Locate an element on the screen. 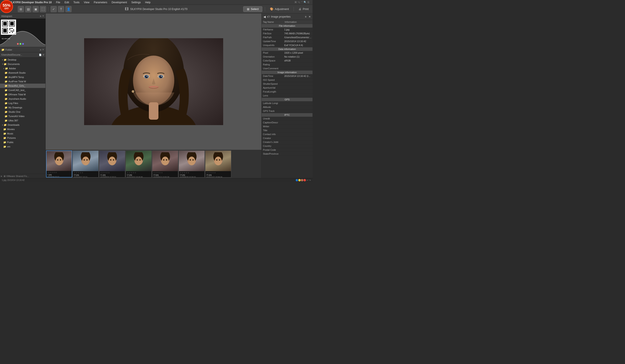 This screenshot has height=364, width=625. tree-item: 📁Studio One is located at coordinates (23, 112).